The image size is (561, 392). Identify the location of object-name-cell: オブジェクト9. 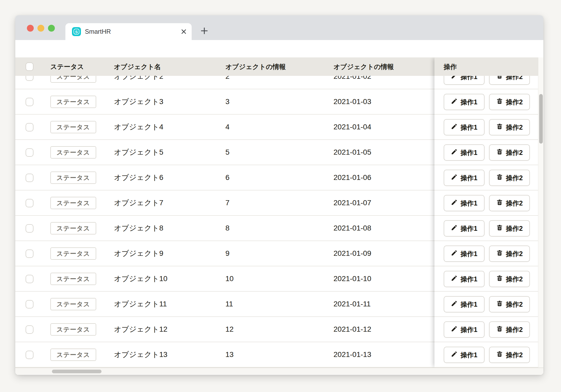
(139, 254).